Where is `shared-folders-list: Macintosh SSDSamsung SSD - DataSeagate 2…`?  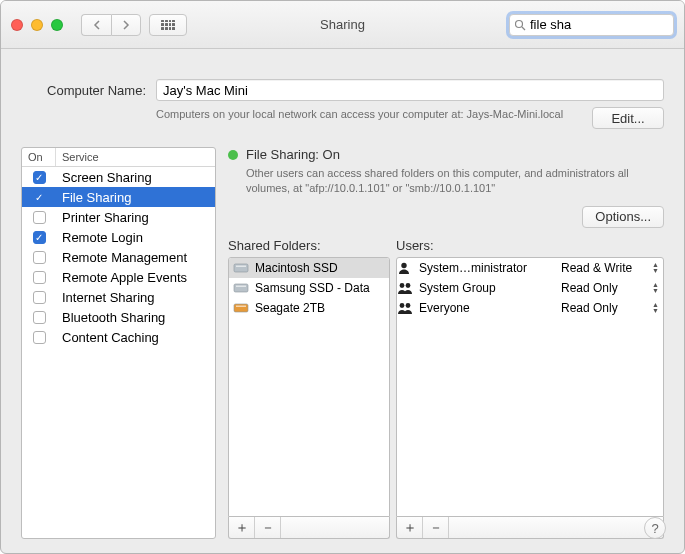 shared-folders-list: Macintosh SSDSamsung SSD - DataSeagate 2… is located at coordinates (309, 387).